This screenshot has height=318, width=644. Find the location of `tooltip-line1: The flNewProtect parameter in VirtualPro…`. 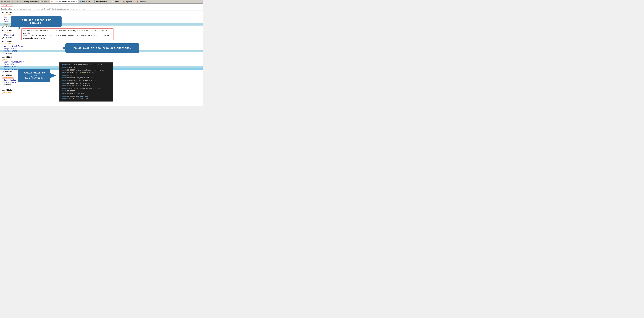

tooltip-line1: The flNewProtect parameter in VirtualPro… is located at coordinates (68, 32).